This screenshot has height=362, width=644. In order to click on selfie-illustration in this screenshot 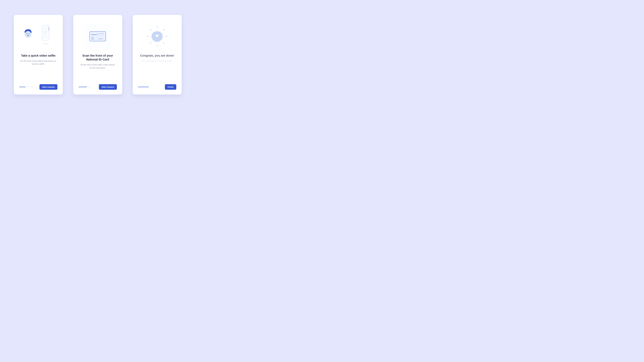, I will do `click(38, 36)`.